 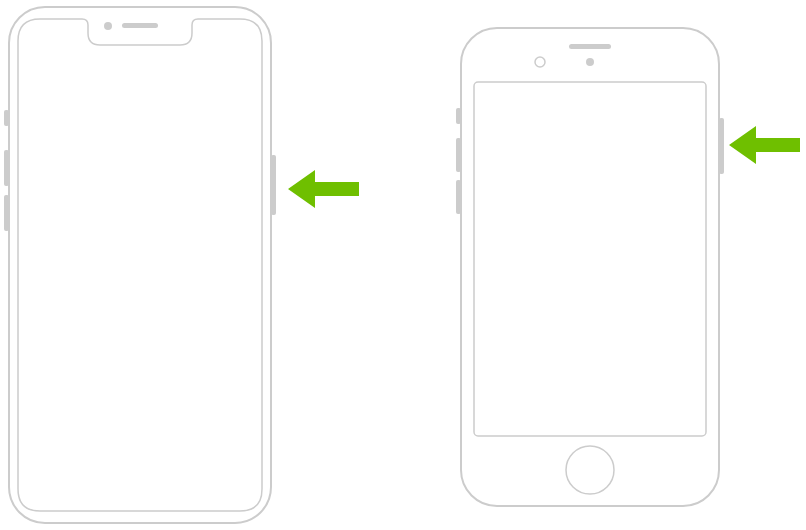 I want to click on sensor, so click(x=590, y=62).